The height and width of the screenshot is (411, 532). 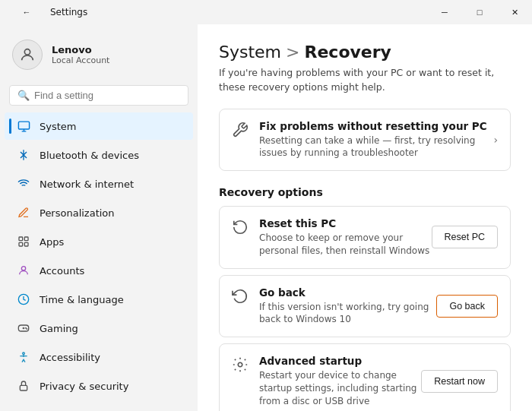 What do you see at coordinates (240, 366) in the screenshot?
I see `advanced-startup-icon` at bounding box center [240, 366].